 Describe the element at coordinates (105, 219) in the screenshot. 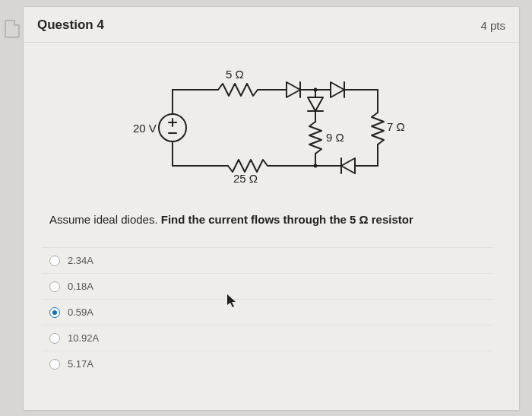

I see `prompt-prefix: Assume ideal diodes.` at that location.